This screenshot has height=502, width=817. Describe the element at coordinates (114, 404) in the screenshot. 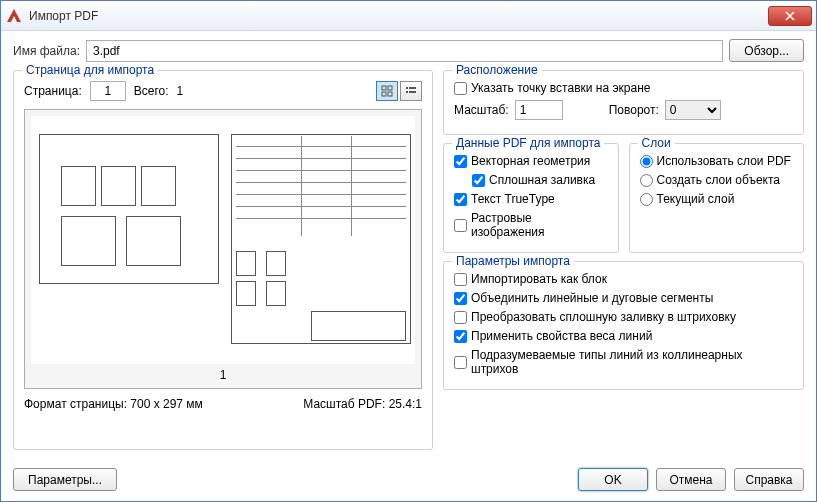

I see `page-format: Формат страницы: 700 x 297 мм` at that location.